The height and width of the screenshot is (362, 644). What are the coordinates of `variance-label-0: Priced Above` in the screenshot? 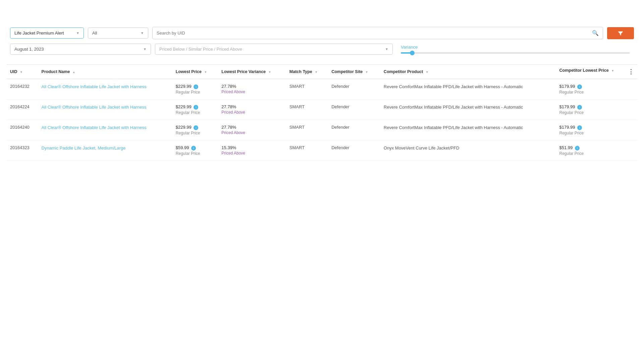 It's located at (252, 92).